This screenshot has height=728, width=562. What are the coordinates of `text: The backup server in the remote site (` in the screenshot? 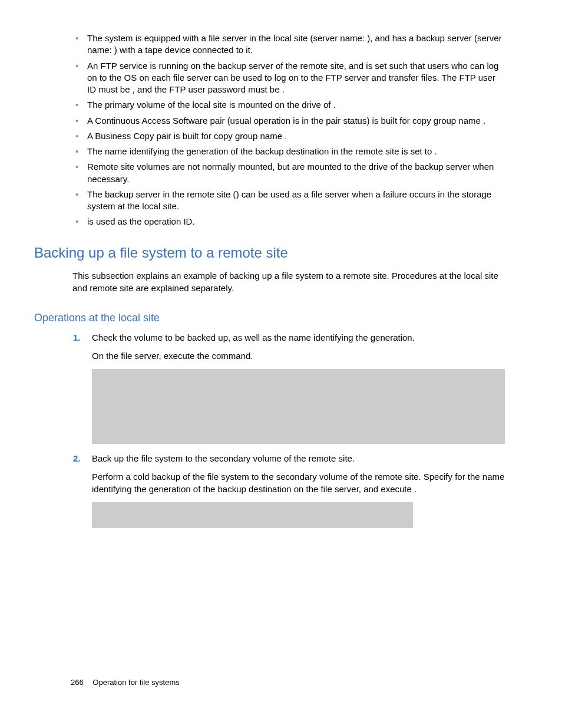 It's located at (161, 195).